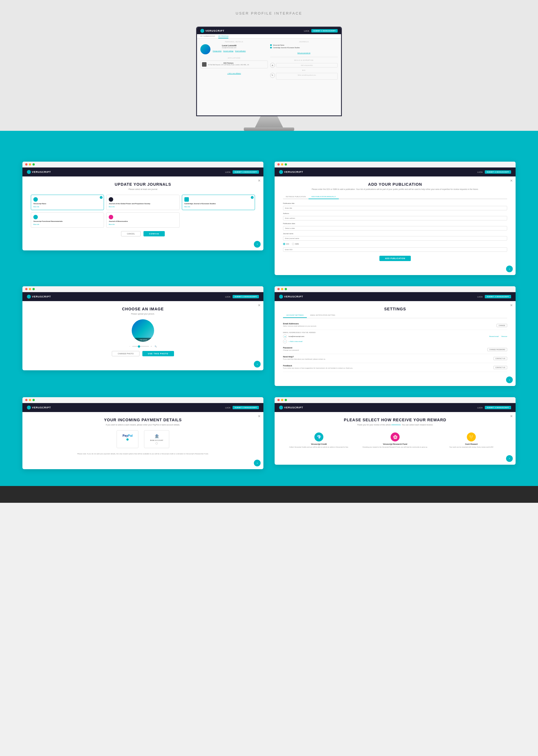 The image size is (538, 756). Describe the element at coordinates (143, 184) in the screenshot. I see `update-journals-title: UPDATE YOUR JOURNALS` at that location.